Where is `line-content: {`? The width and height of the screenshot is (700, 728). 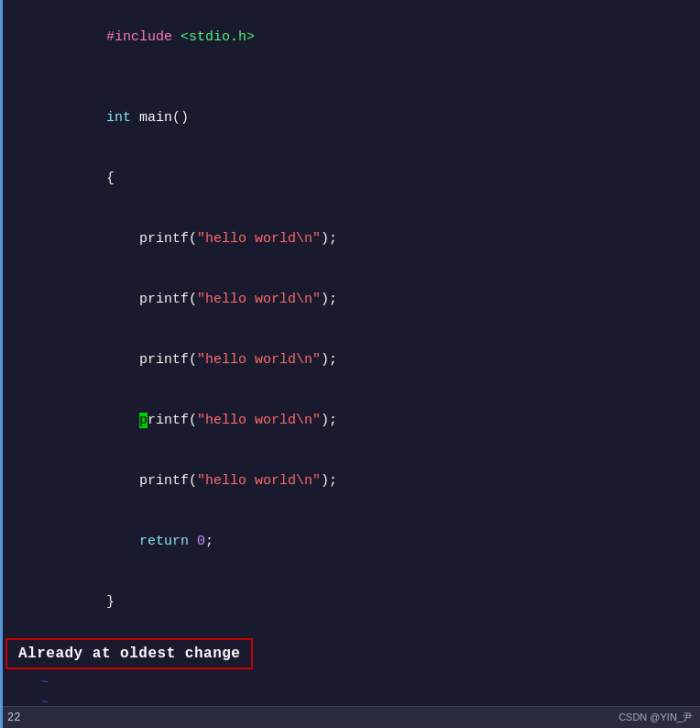
line-content: { is located at coordinates (365, 179).